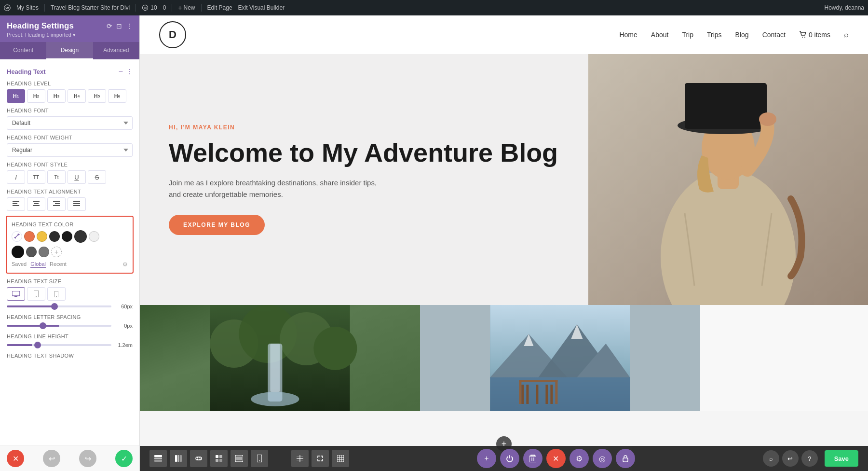 The image size is (868, 471). What do you see at coordinates (15, 458) in the screenshot?
I see `cancel-button: ✕` at bounding box center [15, 458].